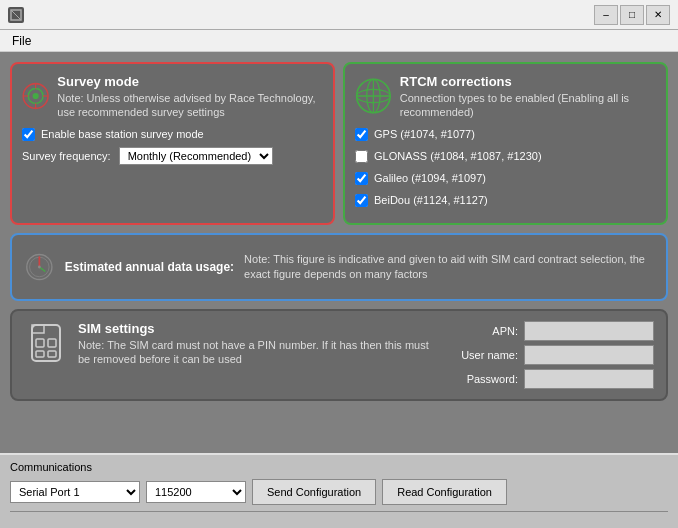 The width and height of the screenshot is (678, 528). What do you see at coordinates (16, 15) in the screenshot?
I see `app-icon` at bounding box center [16, 15].